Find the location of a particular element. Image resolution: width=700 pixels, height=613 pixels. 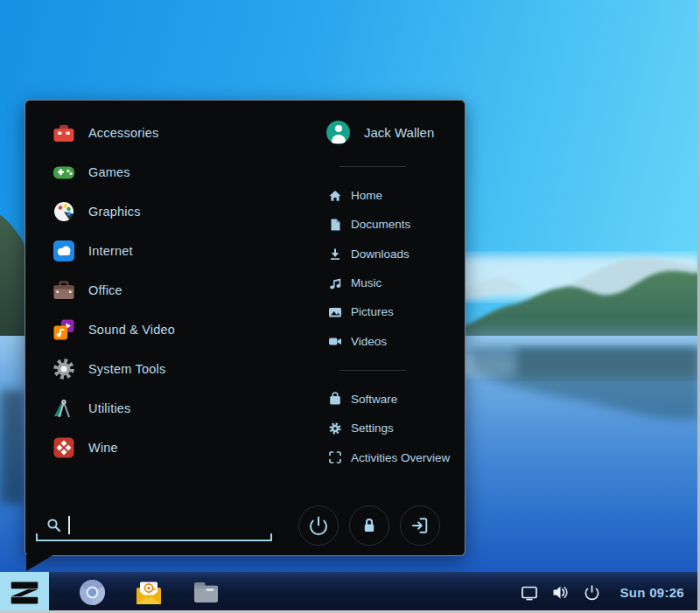

settings-gear-icon is located at coordinates (335, 428).